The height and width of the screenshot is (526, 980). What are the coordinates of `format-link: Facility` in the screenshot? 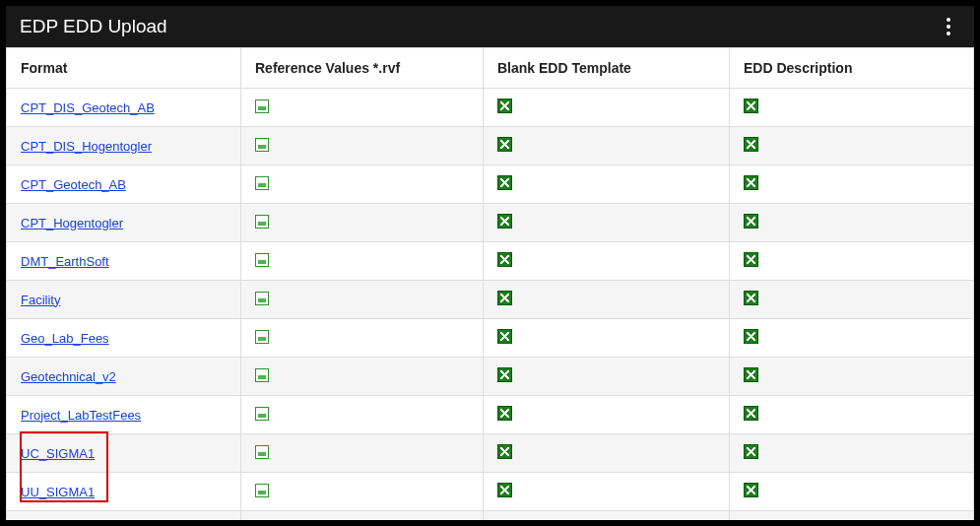 It's located at (40, 299).